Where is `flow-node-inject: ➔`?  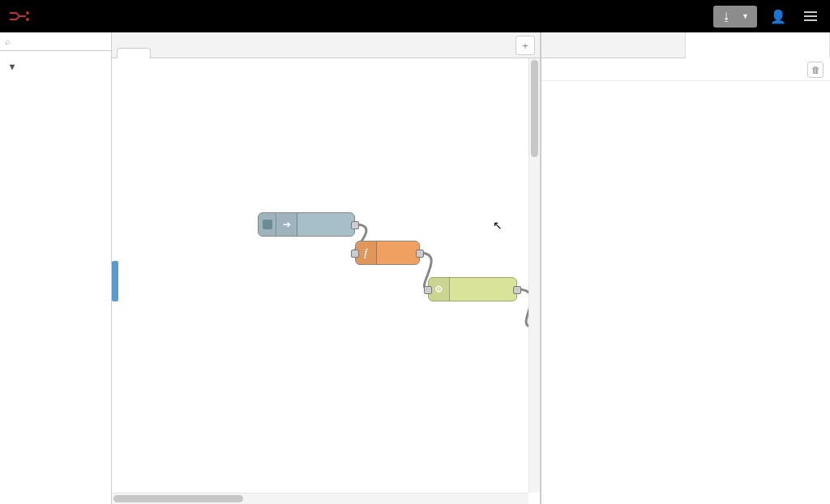 flow-node-inject: ➔ is located at coordinates (306, 224).